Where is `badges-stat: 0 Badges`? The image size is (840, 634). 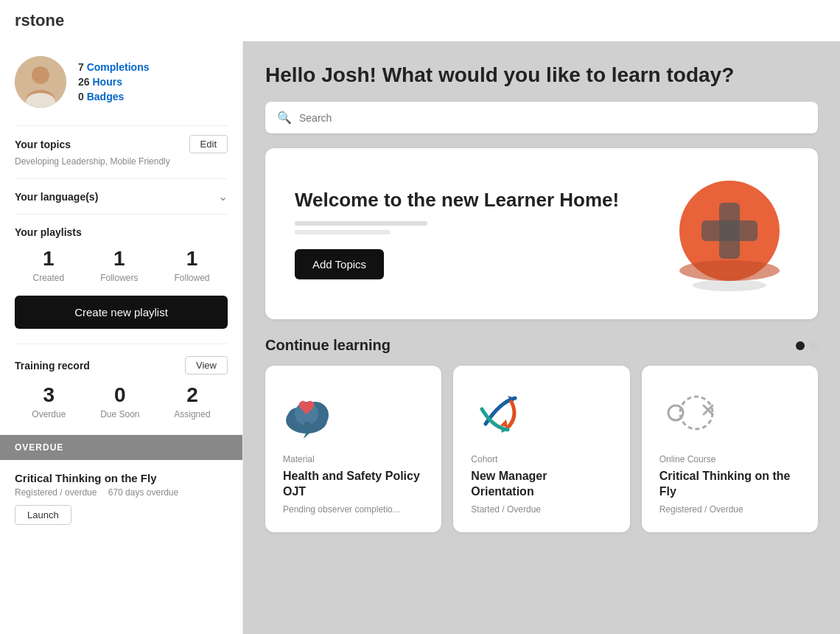 badges-stat: 0 Badges is located at coordinates (113, 97).